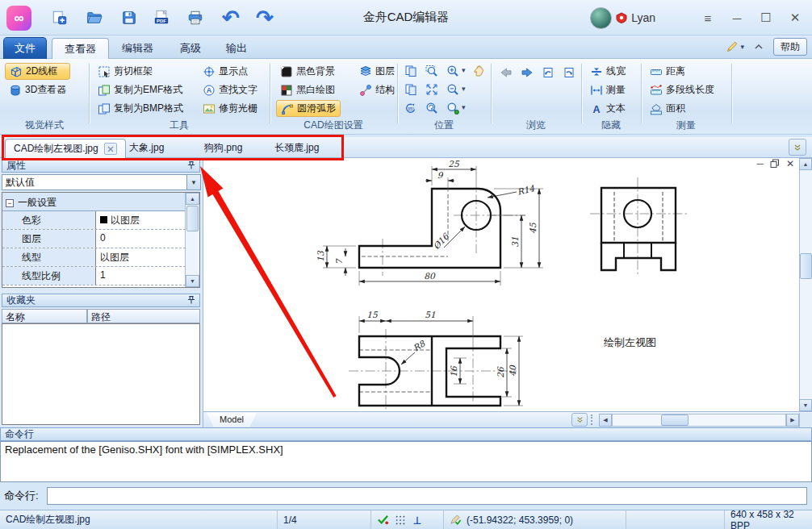 The width and height of the screenshot is (812, 529). What do you see at coordinates (101, 374) in the screenshot?
I see `favorites-list` at bounding box center [101, 374].